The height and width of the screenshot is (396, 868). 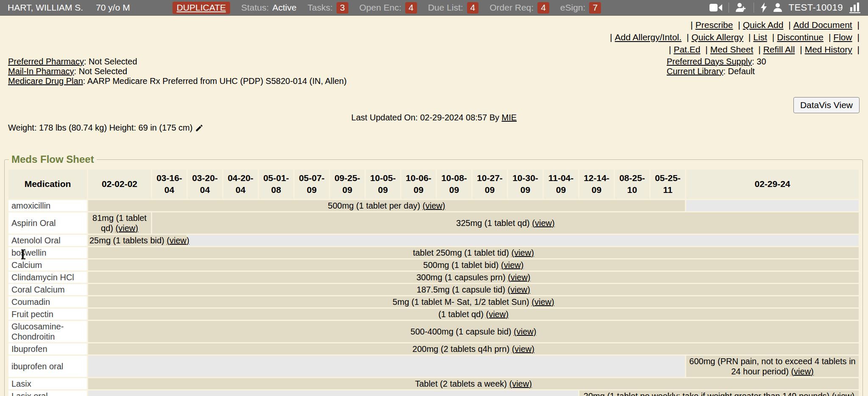 What do you see at coordinates (595, 8) in the screenshot?
I see `esign-count-badge: 7` at bounding box center [595, 8].